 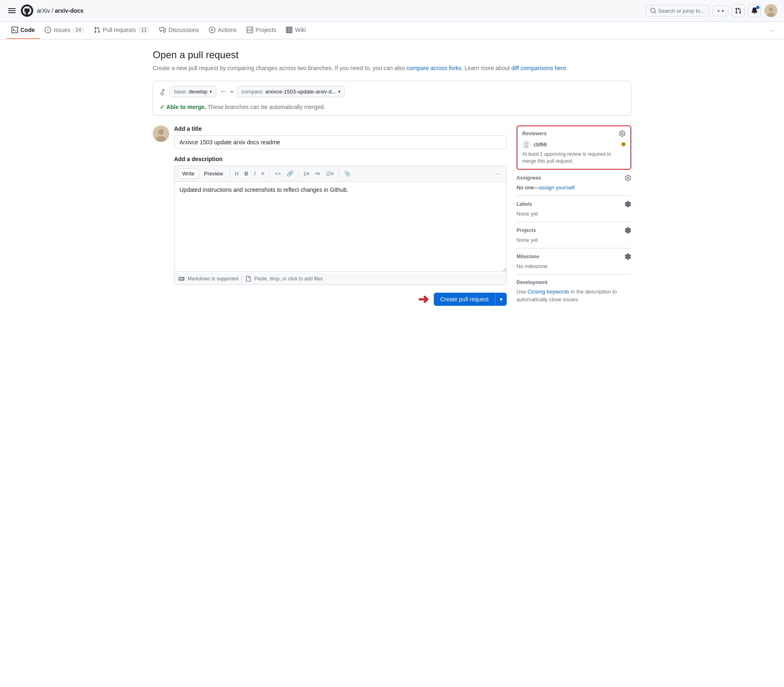 I want to click on assign-yourself-link: assign yourself, so click(x=557, y=188).